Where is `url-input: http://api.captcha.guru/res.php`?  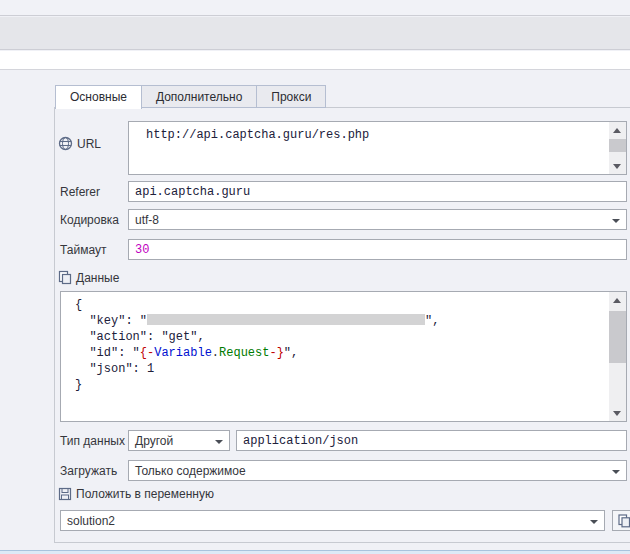
url-input: http://api.captcha.guru/res.php is located at coordinates (378, 148).